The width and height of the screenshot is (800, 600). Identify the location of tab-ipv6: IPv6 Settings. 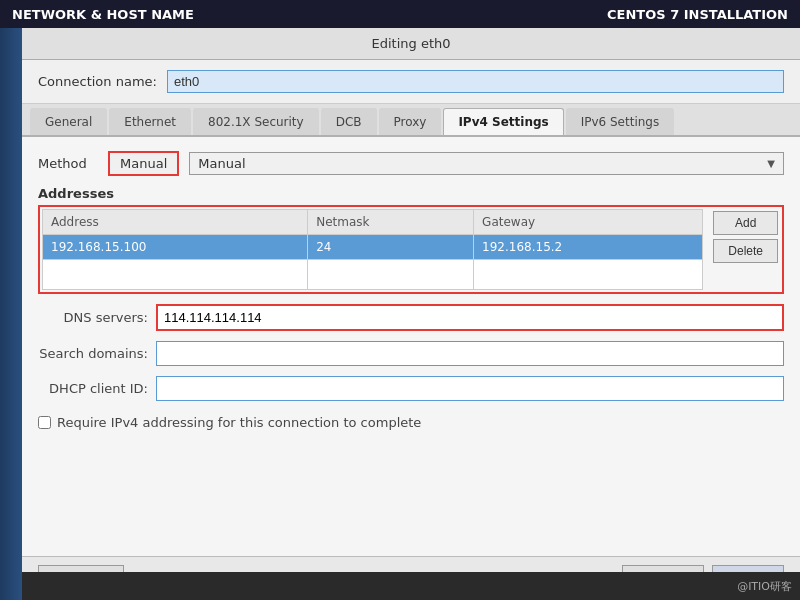
(620, 122).